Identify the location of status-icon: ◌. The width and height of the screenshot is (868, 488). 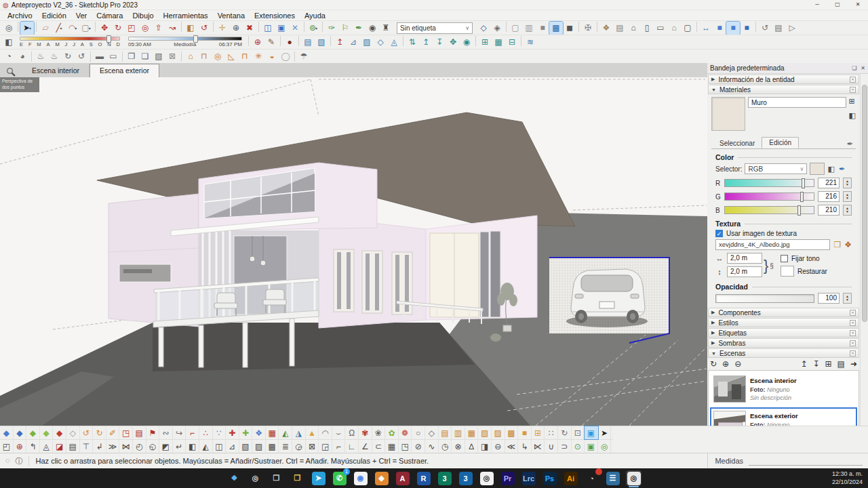
(8, 461).